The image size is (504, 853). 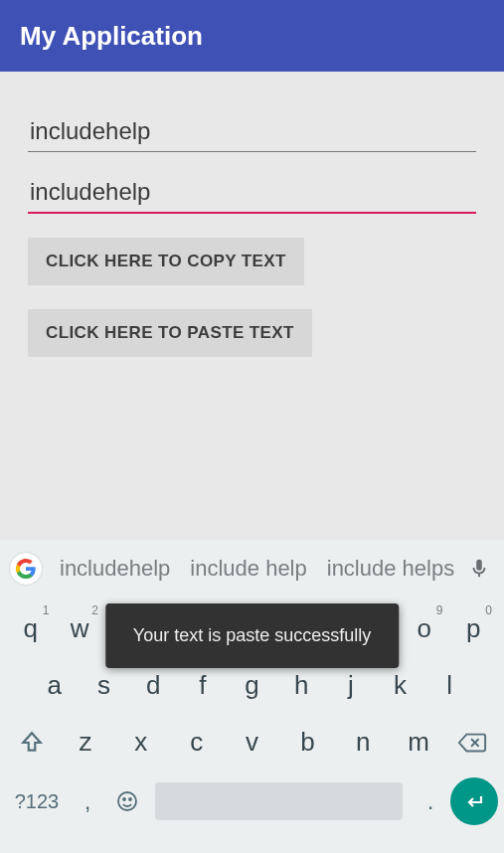 I want to click on google-logo-icon, so click(x=26, y=569).